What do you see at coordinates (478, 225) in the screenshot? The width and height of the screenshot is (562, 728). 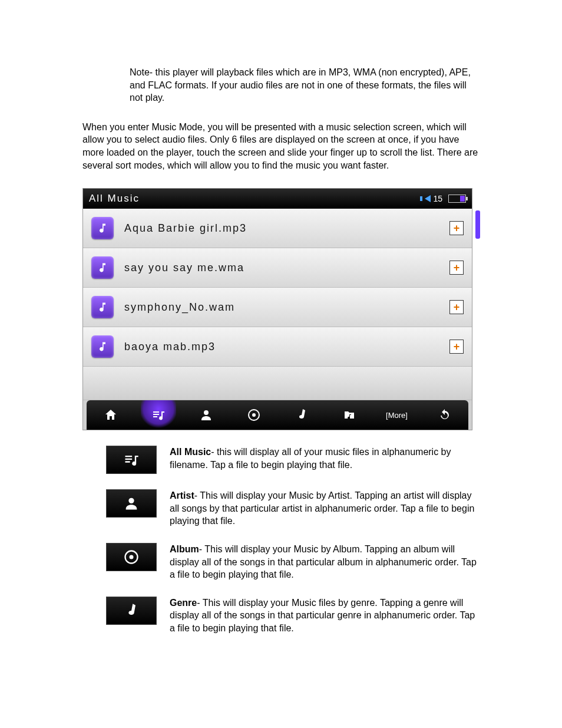 I see `scrollbar-thumb` at bounding box center [478, 225].